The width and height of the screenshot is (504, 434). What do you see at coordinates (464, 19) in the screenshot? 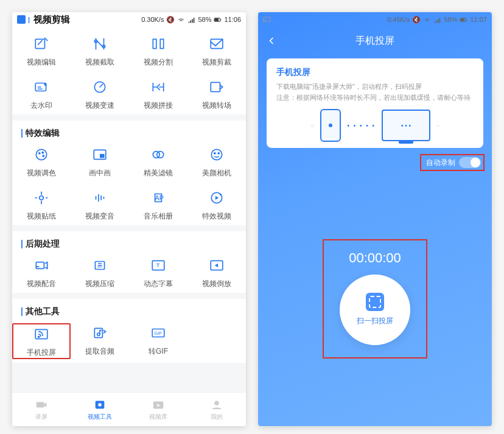
I see `battery-icon` at bounding box center [464, 19].